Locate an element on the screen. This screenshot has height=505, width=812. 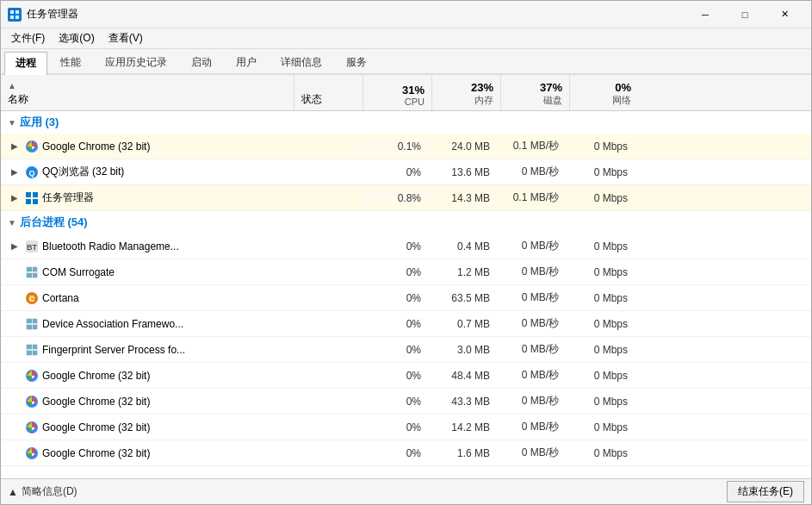
proc-memory: 43.3 MB is located at coordinates (466, 402).